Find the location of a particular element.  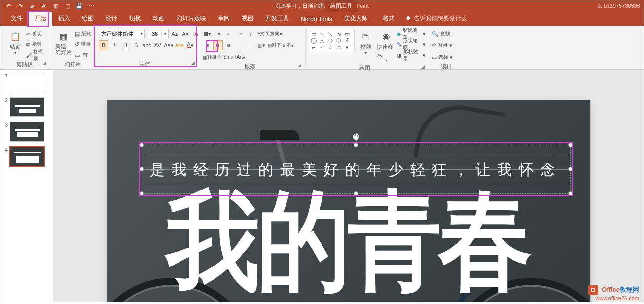

shape-outline-button: 形状轮廓 is located at coordinates (412, 44).